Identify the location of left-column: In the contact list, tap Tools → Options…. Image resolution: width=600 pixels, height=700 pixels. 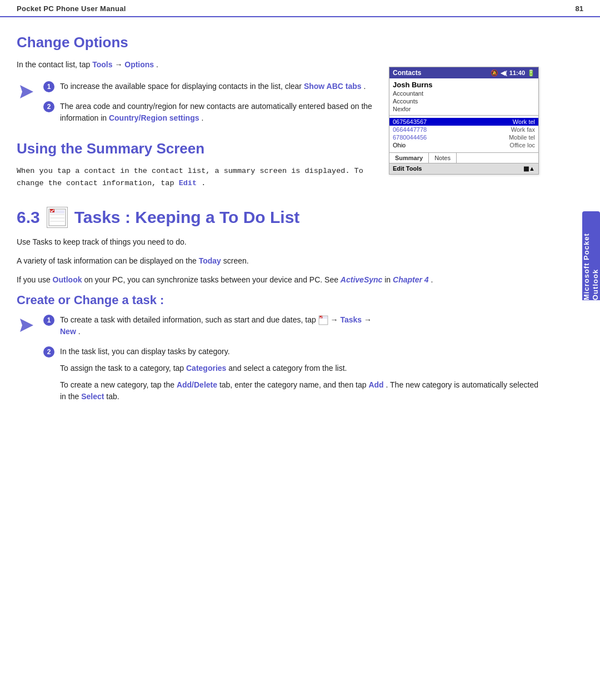
(197, 128).